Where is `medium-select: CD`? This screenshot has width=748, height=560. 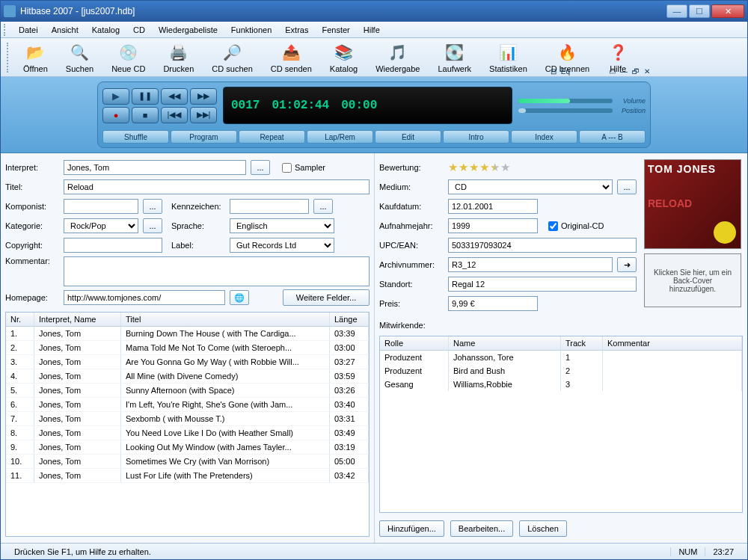
medium-select: CD is located at coordinates (530, 187).